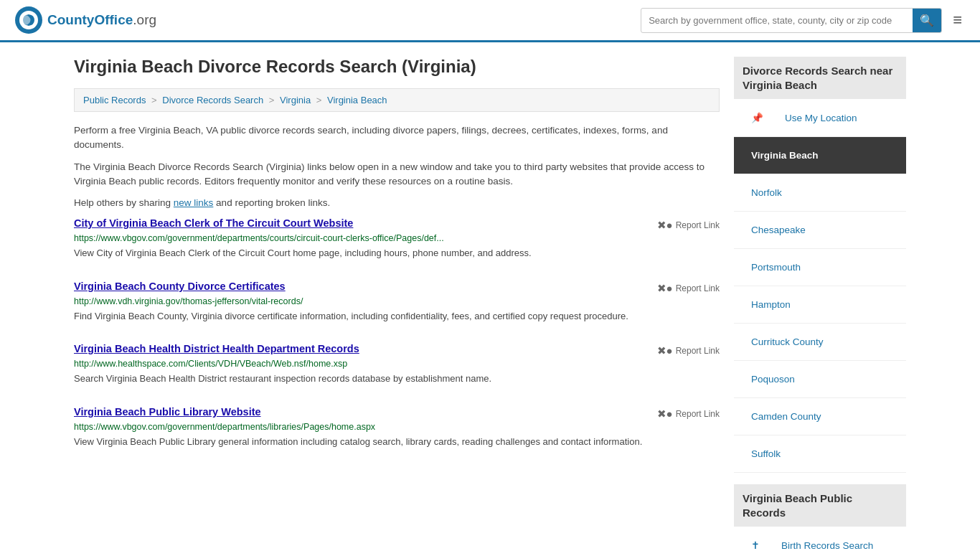 The height and width of the screenshot is (551, 980). What do you see at coordinates (785, 155) in the screenshot?
I see `virginia-beach-label: Virginia Beach` at bounding box center [785, 155].